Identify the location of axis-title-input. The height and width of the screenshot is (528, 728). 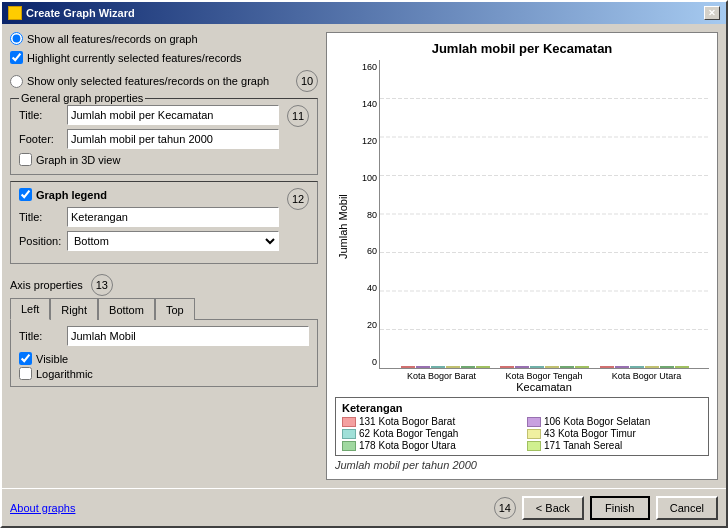
(188, 336).